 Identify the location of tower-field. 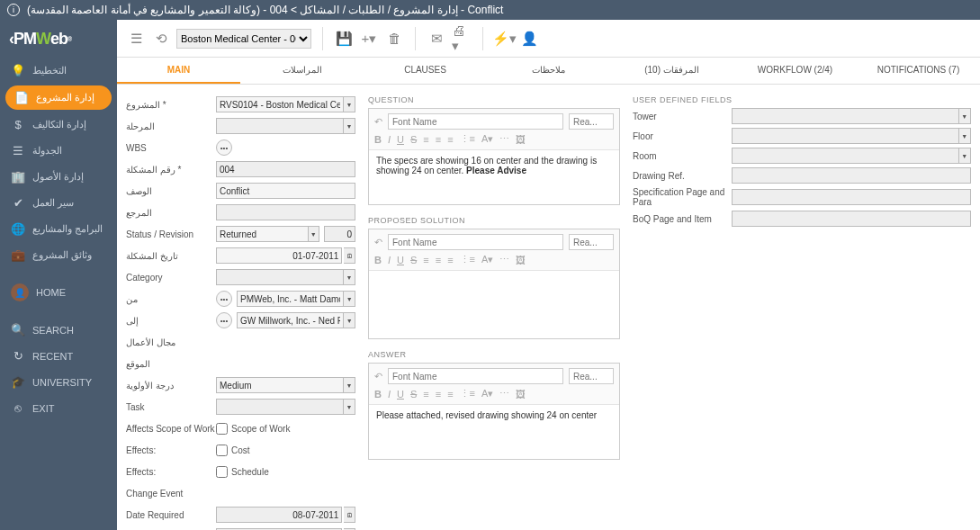
(846, 116).